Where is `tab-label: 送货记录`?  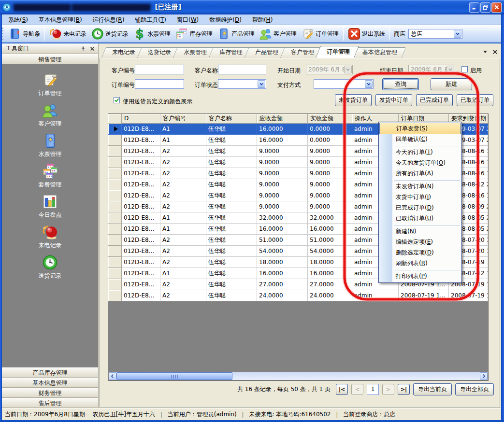 tab-label: 送货记录 is located at coordinates (159, 52).